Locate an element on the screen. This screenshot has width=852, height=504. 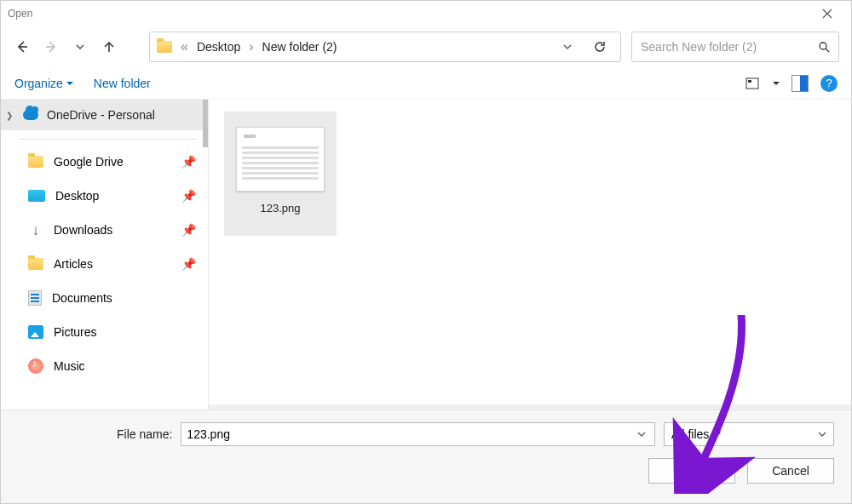
open-button-label: Open is located at coordinates (692, 471).